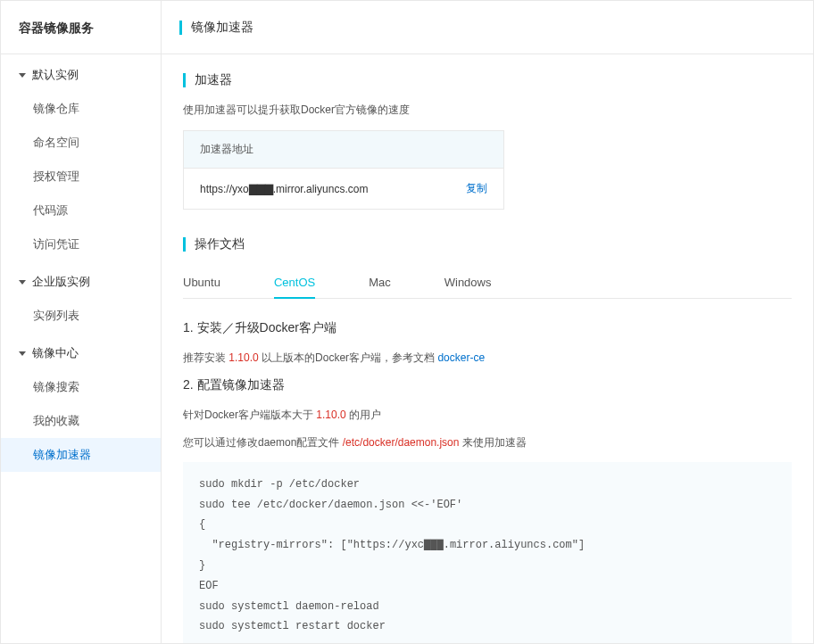 Image resolution: width=814 pixels, height=644 pixels. What do you see at coordinates (487, 416) in the screenshot?
I see `step2-line1: 针对Docker客户端版本大于 1.10.0 的用户` at bounding box center [487, 416].